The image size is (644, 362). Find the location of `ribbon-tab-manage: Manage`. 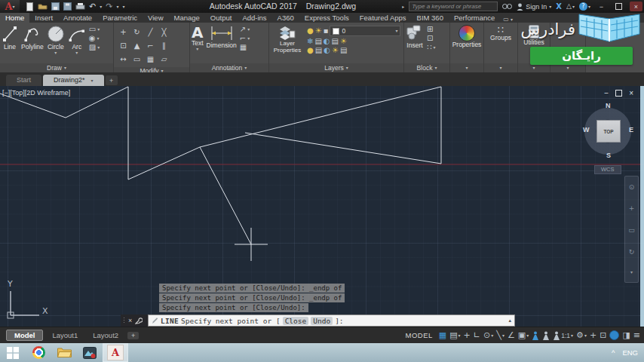

ribbon-tab-manage: Manage is located at coordinates (187, 18).